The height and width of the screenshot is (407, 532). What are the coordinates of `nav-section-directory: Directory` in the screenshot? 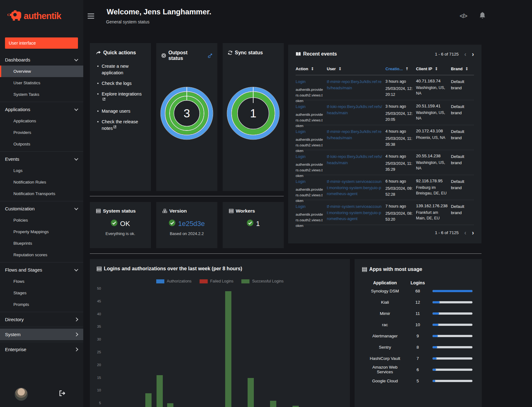 It's located at (42, 320).